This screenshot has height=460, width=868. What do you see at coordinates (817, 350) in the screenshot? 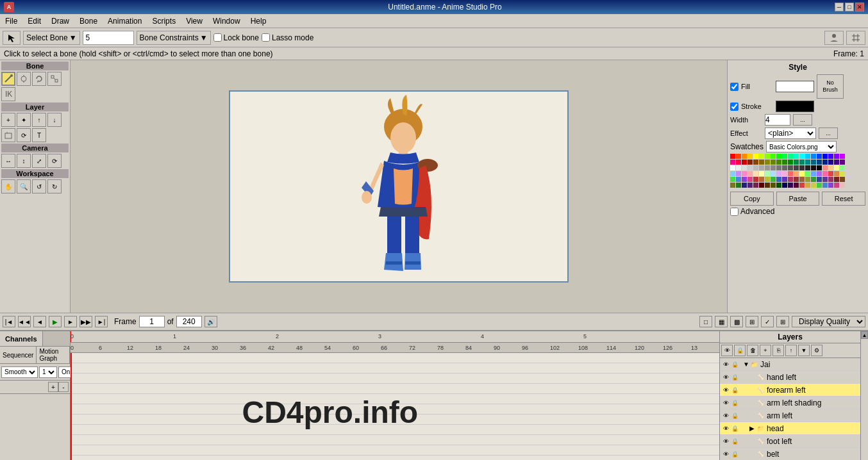
I see `layers-tool-8: ⚙` at bounding box center [817, 350].